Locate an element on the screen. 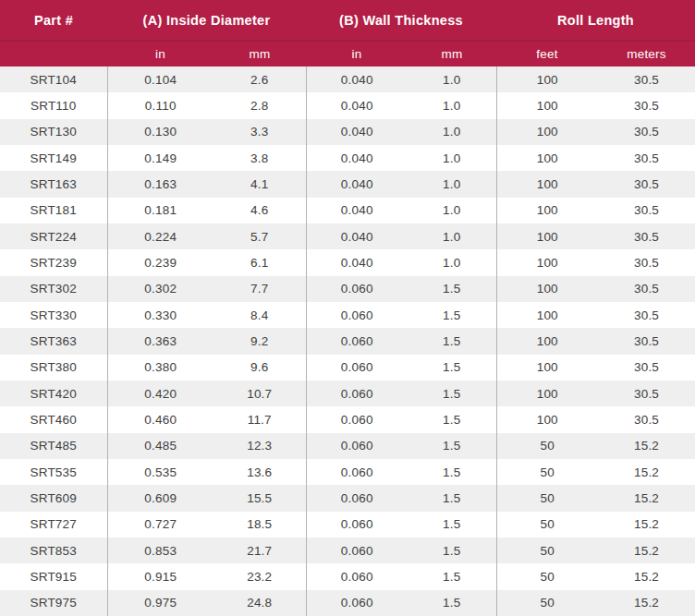 Image resolution: width=695 pixels, height=616 pixels. table-header-row: Part # (A) Inside Diameter (B) Wall Thic… is located at coordinates (348, 20).